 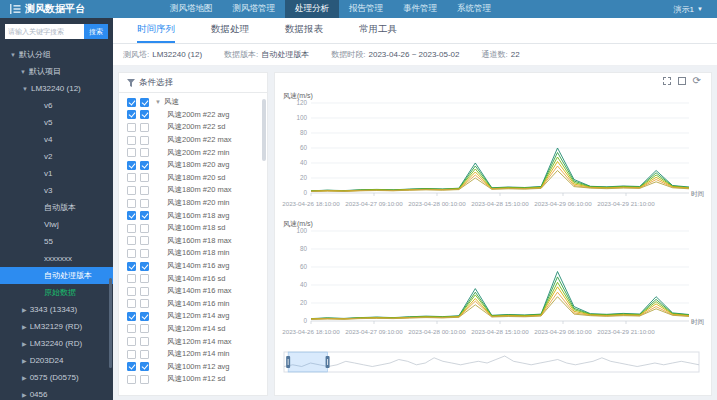 I want to click on tab-item: 数据报表, so click(x=304, y=30).